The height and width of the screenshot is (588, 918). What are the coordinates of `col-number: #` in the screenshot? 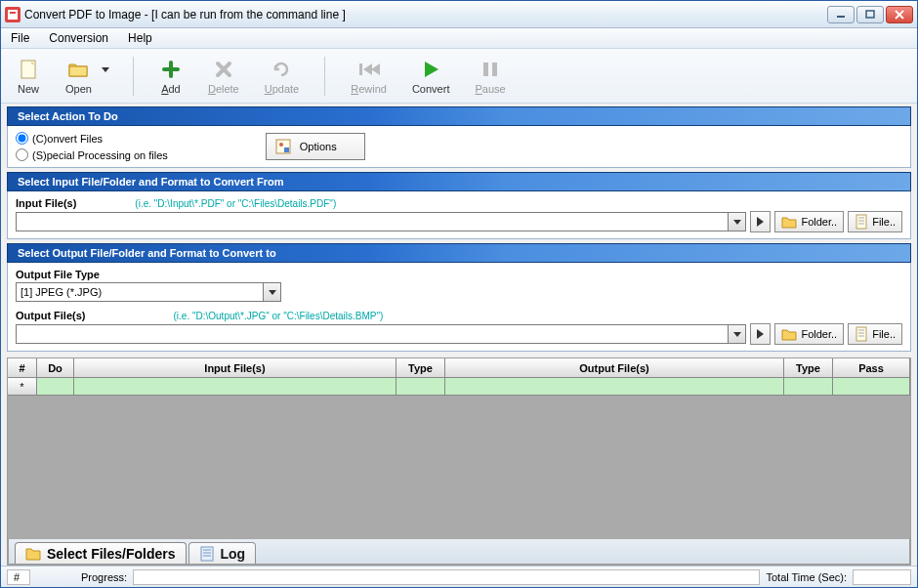 It's located at (22, 368).